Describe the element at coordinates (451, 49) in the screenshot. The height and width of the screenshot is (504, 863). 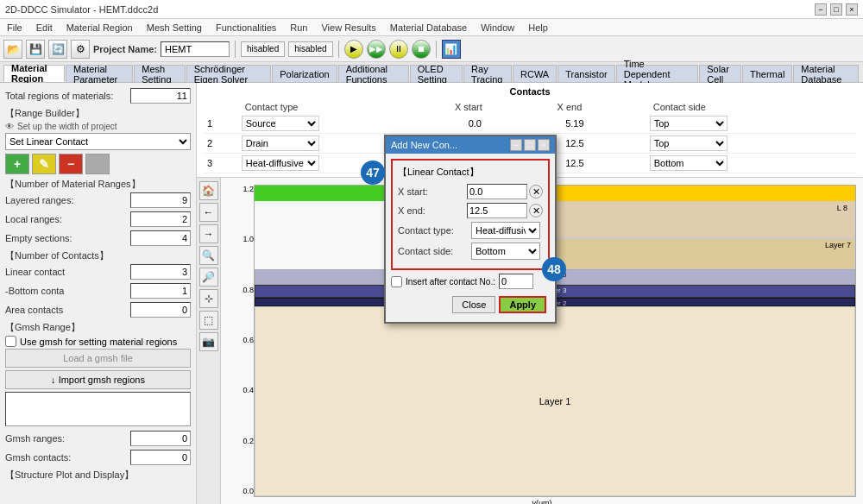
I see `chart-btn: 📊` at that location.